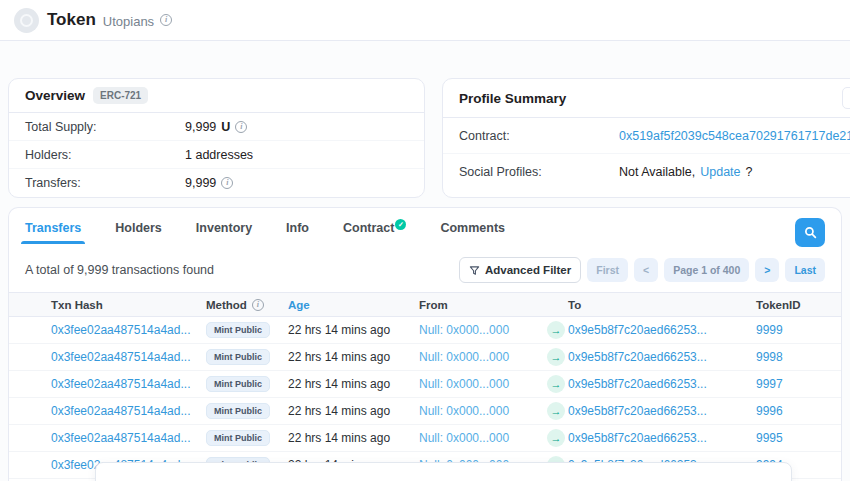  What do you see at coordinates (790, 411) in the screenshot?
I see `token-id-link: 9996` at bounding box center [790, 411].